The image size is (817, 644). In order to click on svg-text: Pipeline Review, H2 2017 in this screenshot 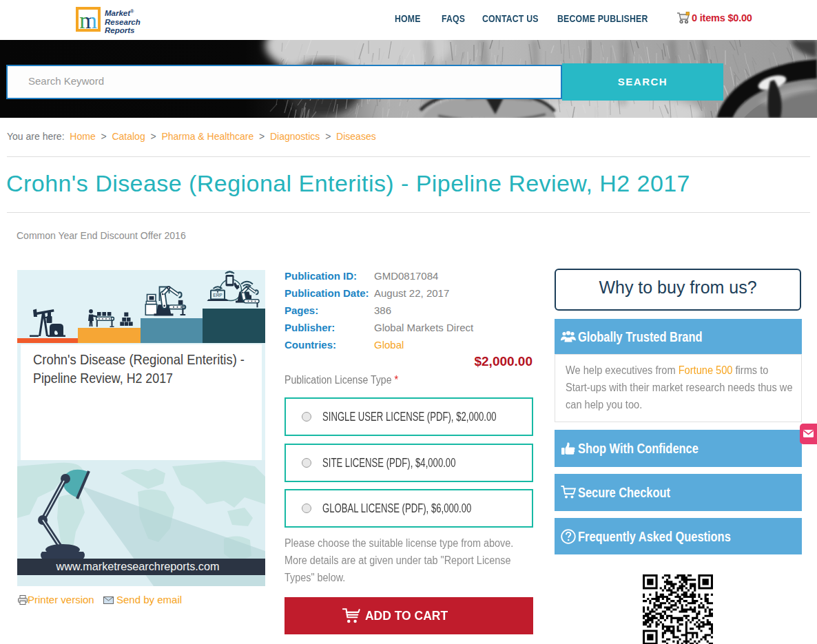, I will do `click(103, 377)`.